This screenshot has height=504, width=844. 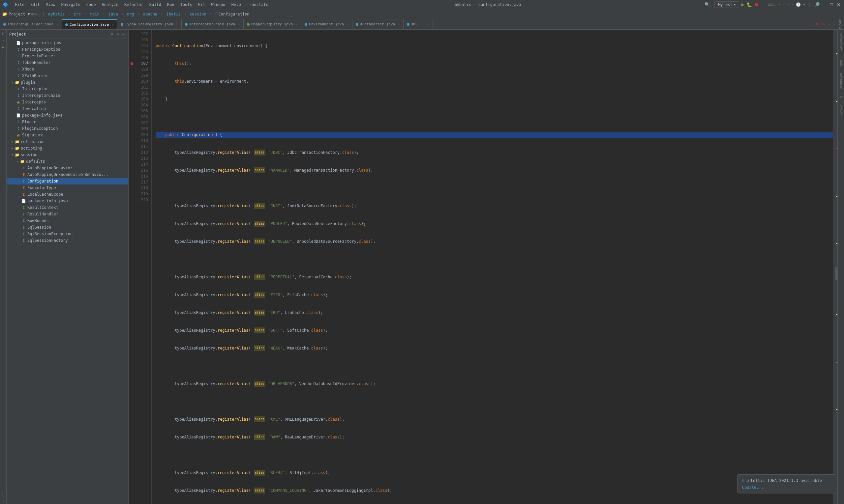 What do you see at coordinates (67, 155) in the screenshot?
I see `tree-item-session-folder: ▼ 📁 session` at bounding box center [67, 155].